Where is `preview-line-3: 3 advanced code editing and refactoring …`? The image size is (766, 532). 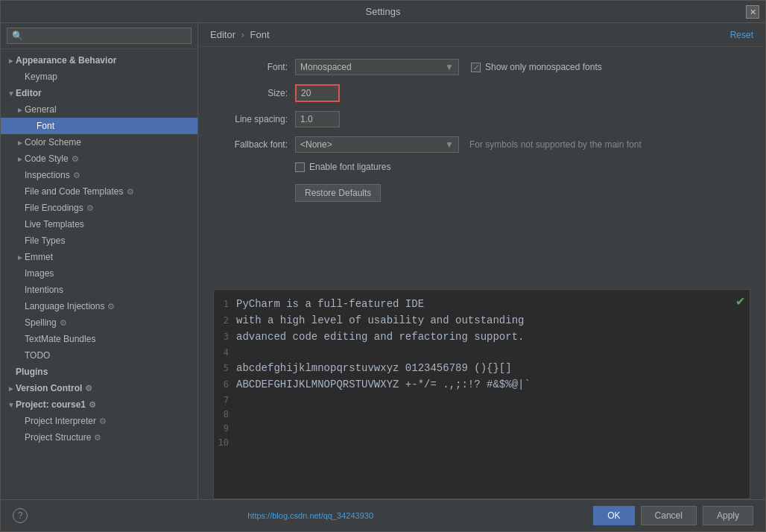 preview-line-3: 3 advanced code editing and refactoring … is located at coordinates (481, 337).